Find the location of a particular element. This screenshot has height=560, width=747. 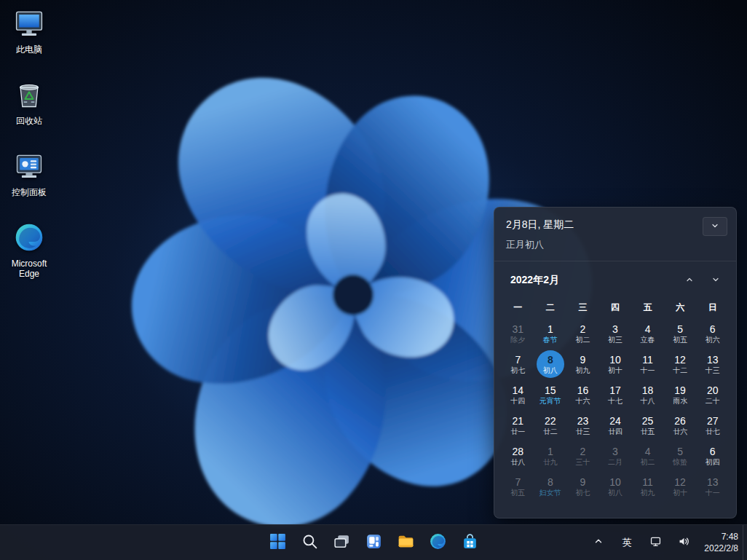

calendar-day: 5初五 is located at coordinates (680, 334).